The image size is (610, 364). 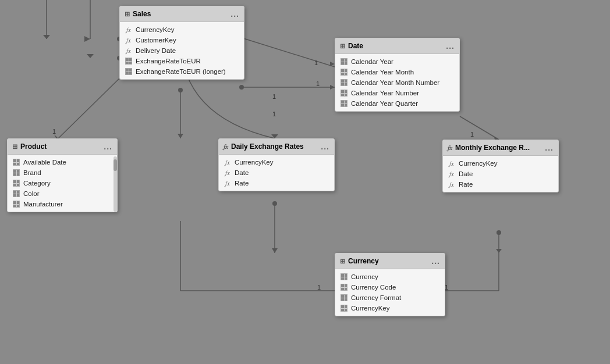 What do you see at coordinates (384, 104) in the screenshot?
I see `field-label: Calendar Year Quarter` at bounding box center [384, 104].